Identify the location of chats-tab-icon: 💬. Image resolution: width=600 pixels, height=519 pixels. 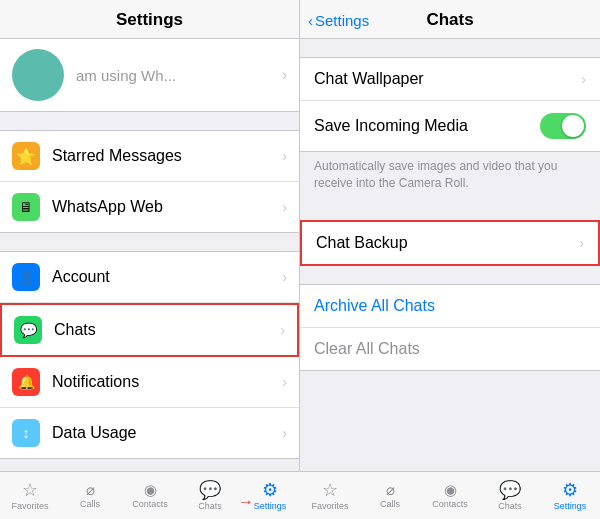
(210, 490).